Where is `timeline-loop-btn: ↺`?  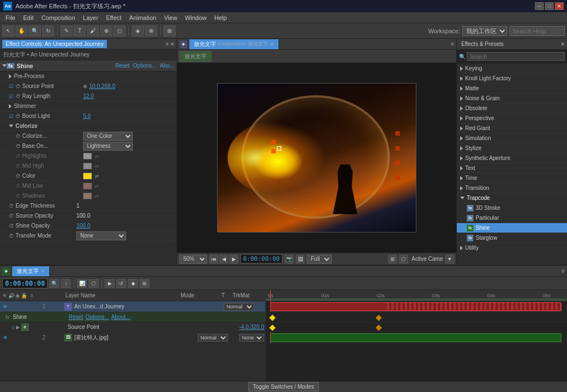 timeline-loop-btn: ↺ is located at coordinates (121, 283).